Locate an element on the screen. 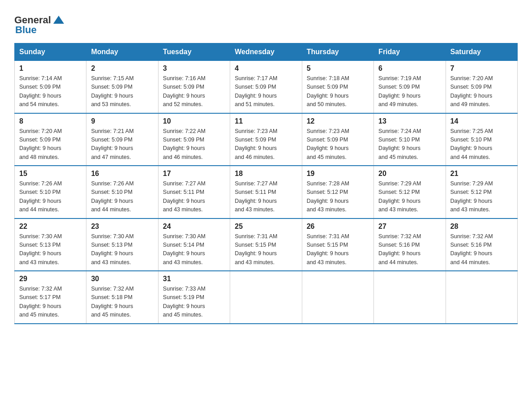  calendar-cell: 24Sunrise: 7:30 AMSunset: 5:14 PMDayligh… is located at coordinates (194, 245).